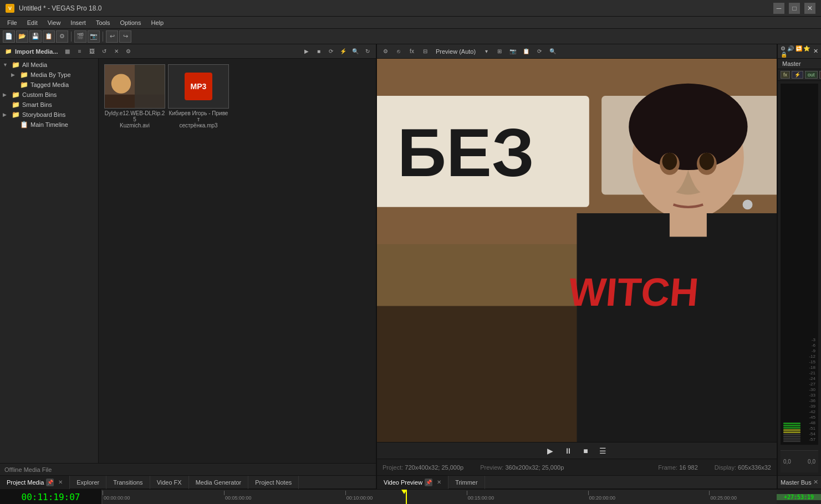 The image size is (821, 504). I want to click on preview-restore-btn: ⟳, so click(539, 52).